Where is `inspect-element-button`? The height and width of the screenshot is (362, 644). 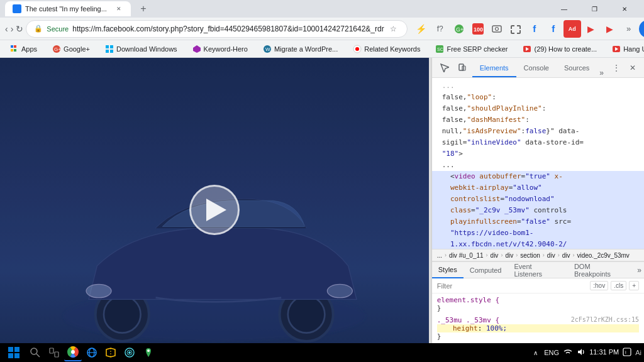 inspect-element-button is located at coordinates (445, 68).